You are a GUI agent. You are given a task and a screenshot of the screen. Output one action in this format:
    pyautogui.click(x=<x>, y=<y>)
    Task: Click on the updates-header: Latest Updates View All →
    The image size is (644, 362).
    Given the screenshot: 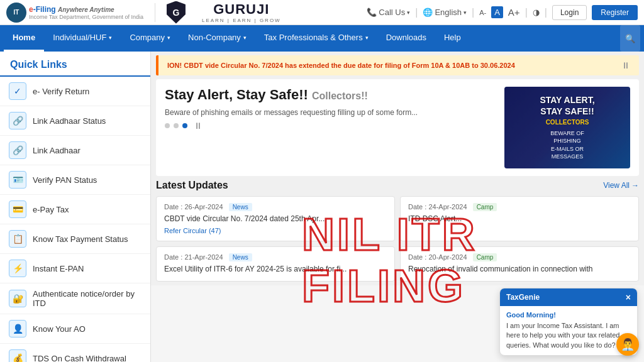 What is the action you would take?
    pyautogui.click(x=397, y=185)
    